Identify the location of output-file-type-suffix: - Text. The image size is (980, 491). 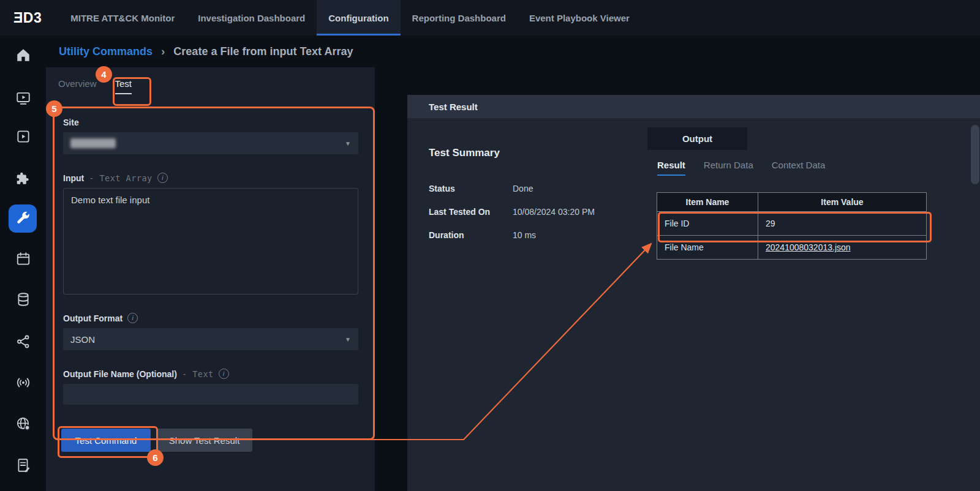
(198, 374).